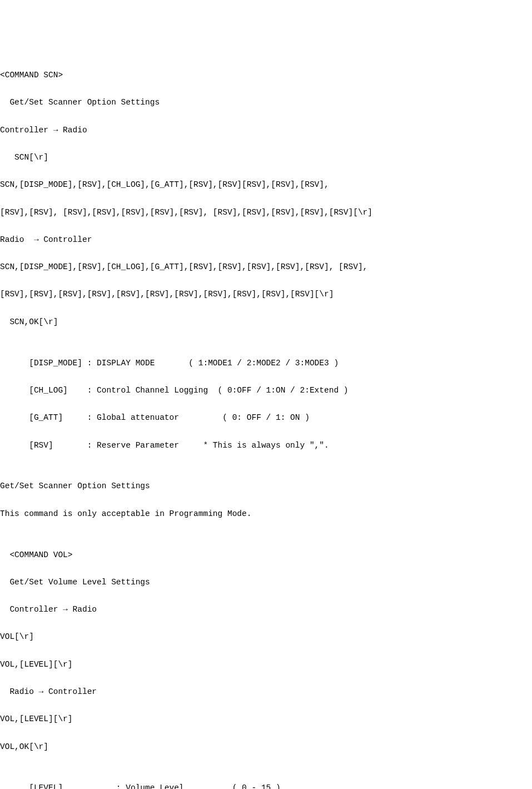 Image resolution: width=532 pixels, height=789 pixels. I want to click on scn-param-rsv: [RSV] : Reserve Parameter * This is alwa…, so click(266, 446).